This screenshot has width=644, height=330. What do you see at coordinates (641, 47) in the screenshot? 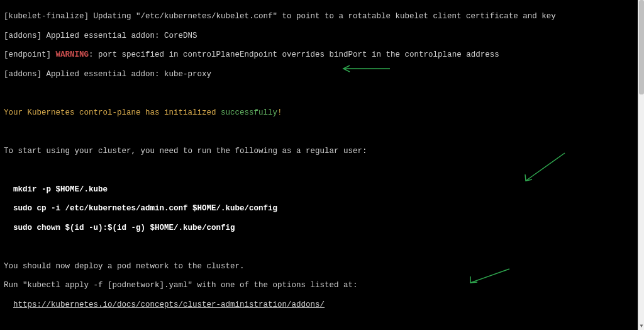
I see `scrollbar-thumb` at bounding box center [641, 47].